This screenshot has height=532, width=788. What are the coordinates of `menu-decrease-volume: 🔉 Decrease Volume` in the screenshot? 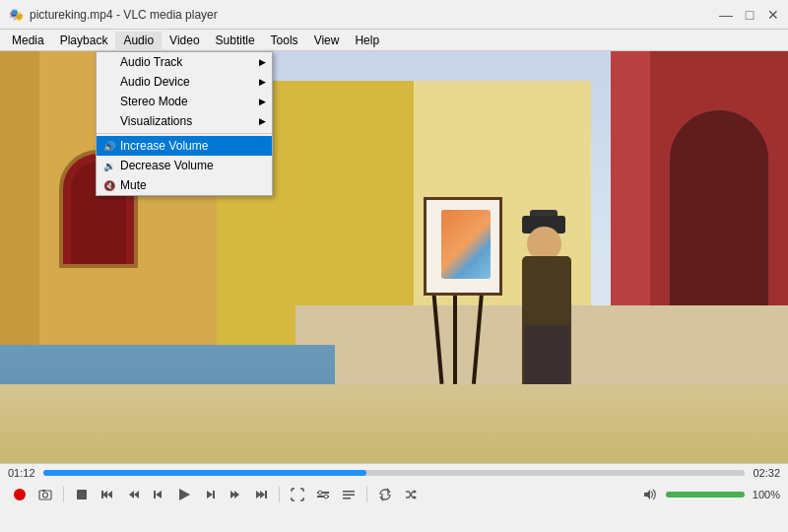 It's located at (184, 166).